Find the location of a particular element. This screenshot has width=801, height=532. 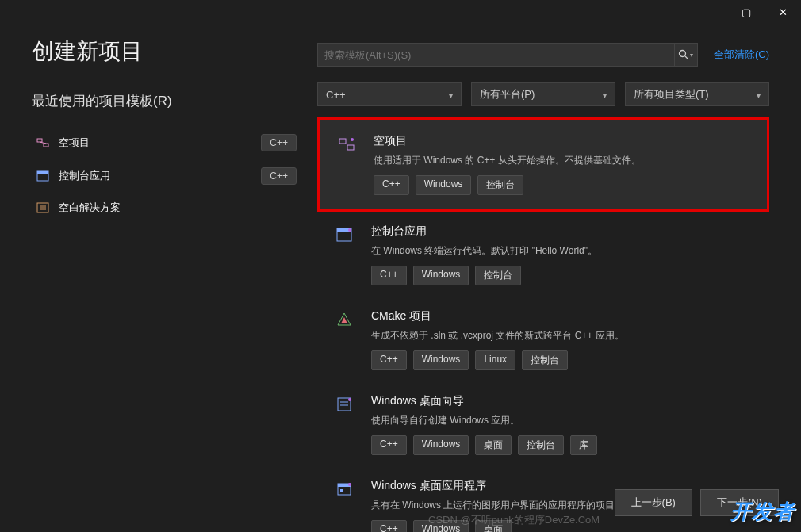

search-button: ▾ is located at coordinates (686, 55).